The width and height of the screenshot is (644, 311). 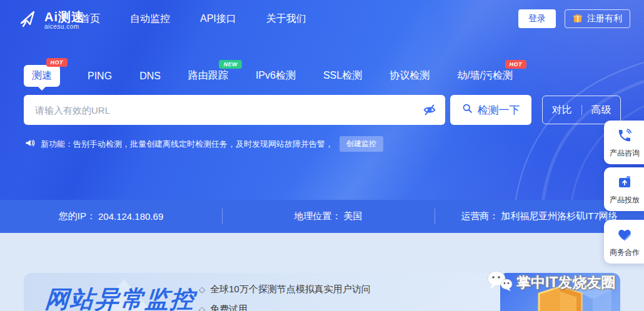 I want to click on logo-title: Ai测速, so click(x=64, y=17).